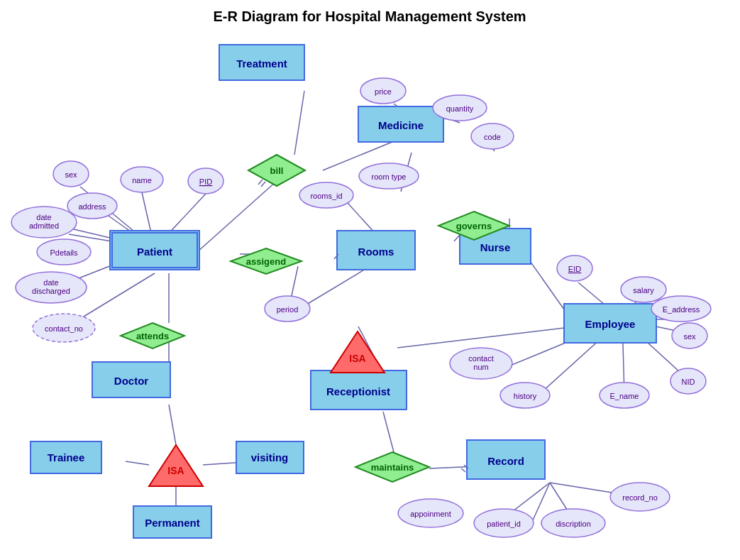  I want to click on record-label: Record, so click(506, 461).